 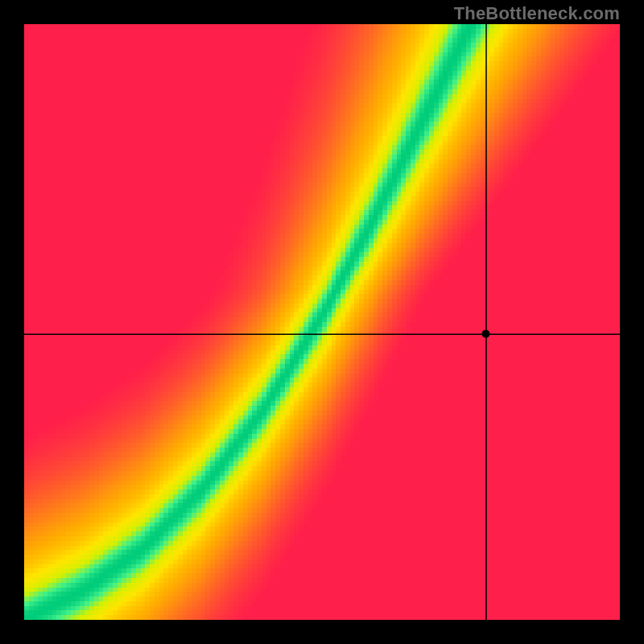 I want to click on watermark-label: TheBottleneck.com, so click(x=537, y=14).